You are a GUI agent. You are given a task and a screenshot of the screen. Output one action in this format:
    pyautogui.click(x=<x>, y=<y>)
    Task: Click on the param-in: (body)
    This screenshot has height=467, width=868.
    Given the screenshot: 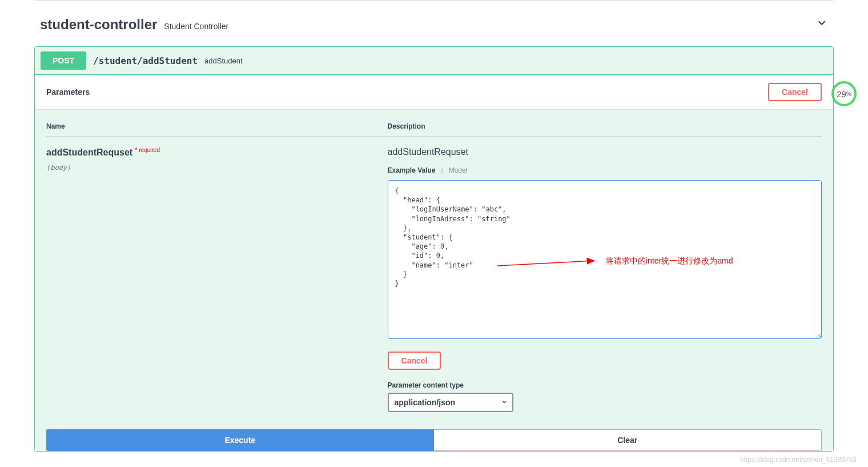 What is the action you would take?
    pyautogui.click(x=217, y=167)
    